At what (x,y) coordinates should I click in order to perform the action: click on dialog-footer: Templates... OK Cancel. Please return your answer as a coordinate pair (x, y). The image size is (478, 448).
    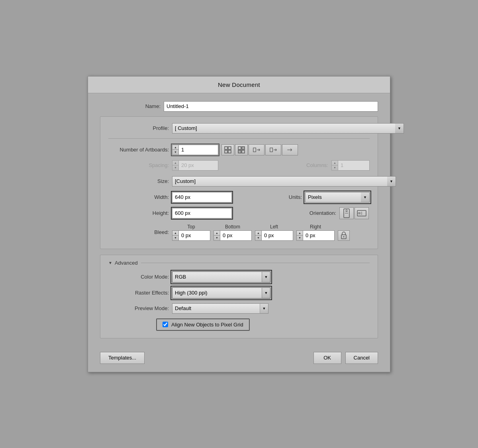
    Looking at the image, I should click on (239, 356).